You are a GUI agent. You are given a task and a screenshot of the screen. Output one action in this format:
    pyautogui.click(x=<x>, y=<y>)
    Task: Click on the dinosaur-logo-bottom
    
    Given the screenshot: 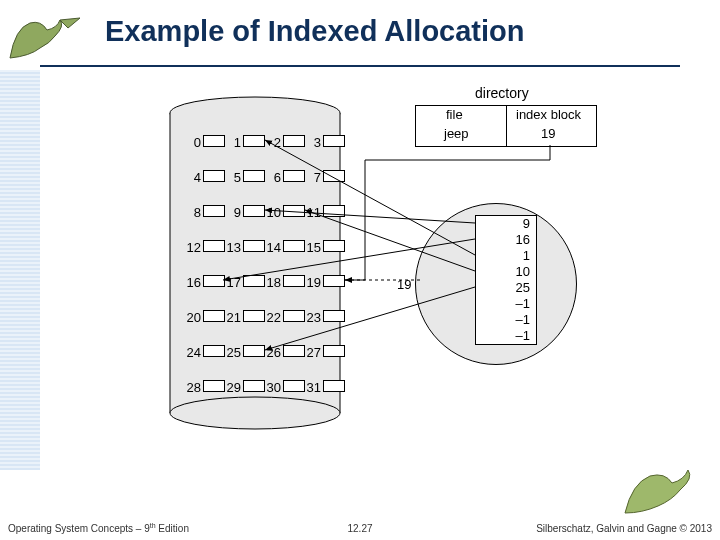 What is the action you would take?
    pyautogui.click(x=665, y=488)
    